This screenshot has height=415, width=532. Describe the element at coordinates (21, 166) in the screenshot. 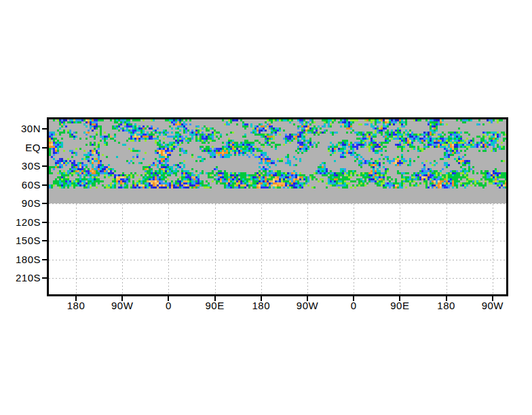

I see `y-tick-label: 30S` at that location.